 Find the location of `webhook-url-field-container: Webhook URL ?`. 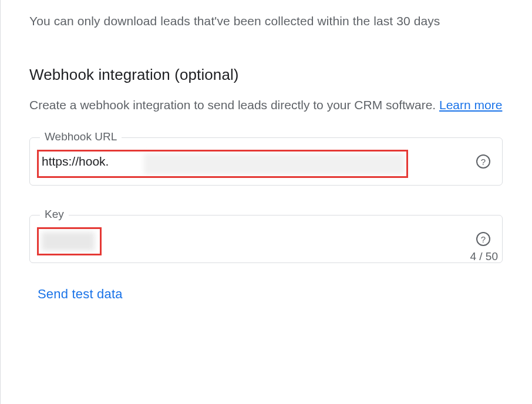

webhook-url-field-container: Webhook URL ? is located at coordinates (266, 161).